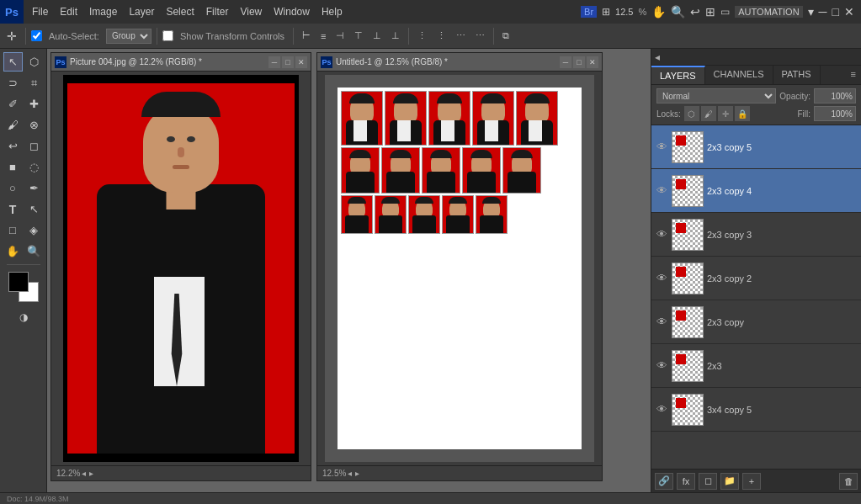  What do you see at coordinates (217, 12) in the screenshot?
I see `menu-filter: Filter` at bounding box center [217, 12].